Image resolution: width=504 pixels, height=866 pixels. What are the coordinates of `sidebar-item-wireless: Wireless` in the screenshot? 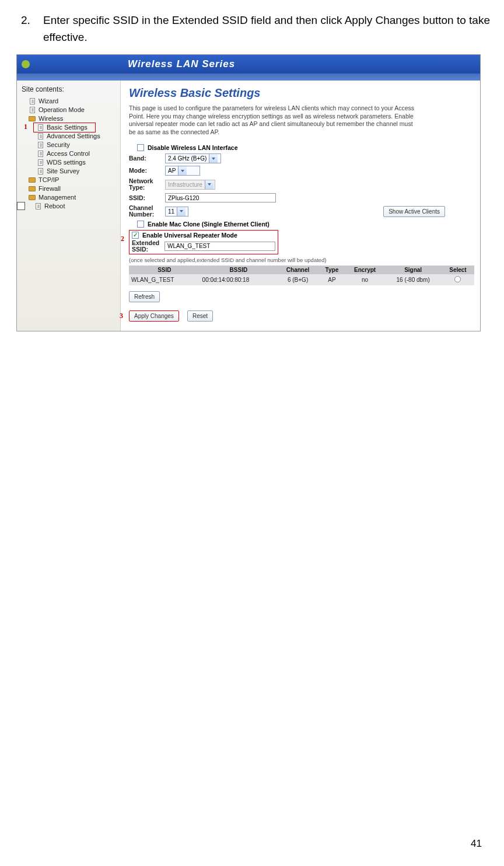 It's located at (69, 119).